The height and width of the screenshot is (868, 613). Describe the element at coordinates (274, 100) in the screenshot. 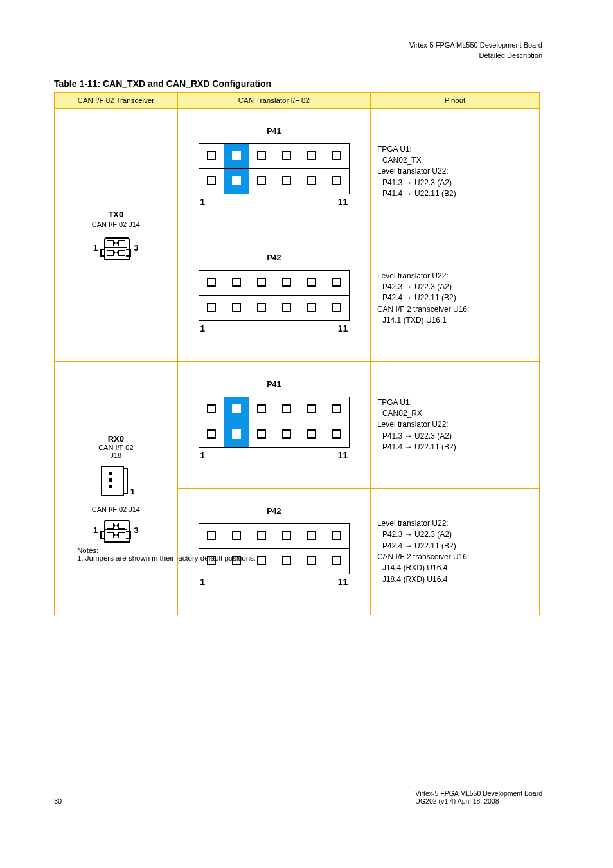

I see `table-header-b: CAN Translator I/F 02` at that location.